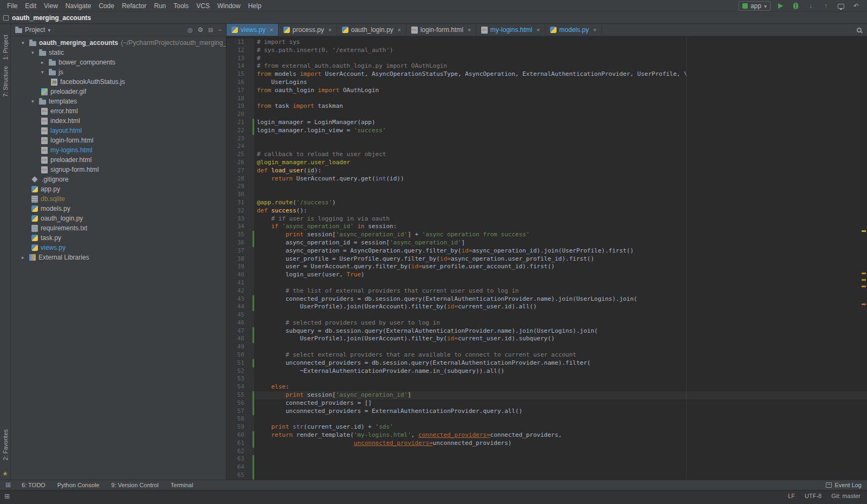  I want to click on code-line: 51 unconnected_providers = db.session.qu…, so click(547, 363).